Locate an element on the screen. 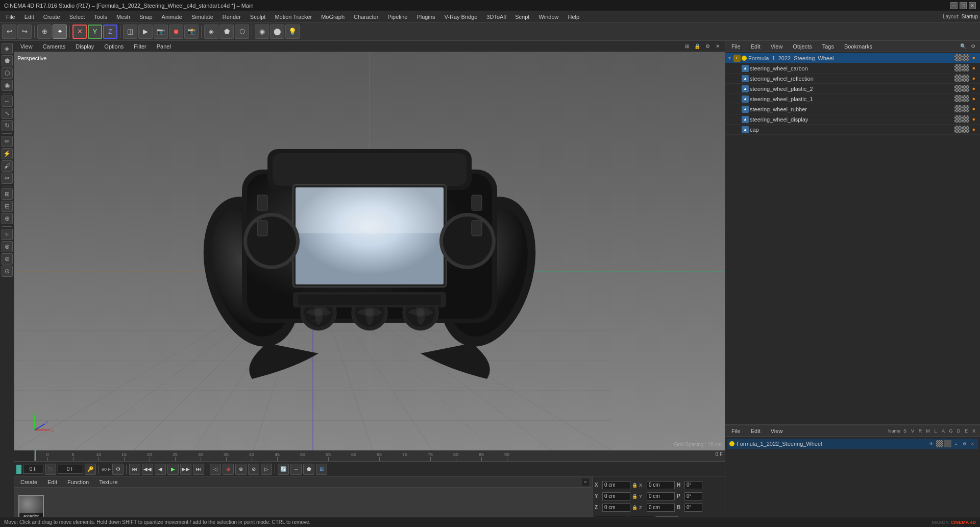  rot-y-input is located at coordinates (660, 496).